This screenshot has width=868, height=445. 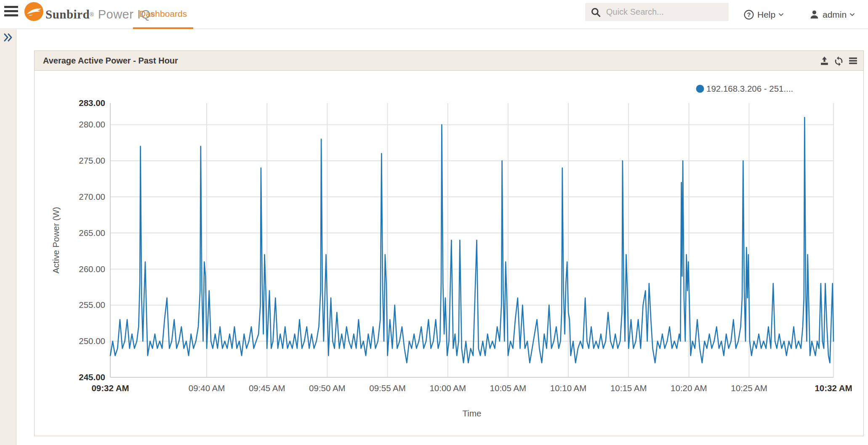 What do you see at coordinates (700, 89) in the screenshot?
I see `legend-marker-icon` at bounding box center [700, 89].